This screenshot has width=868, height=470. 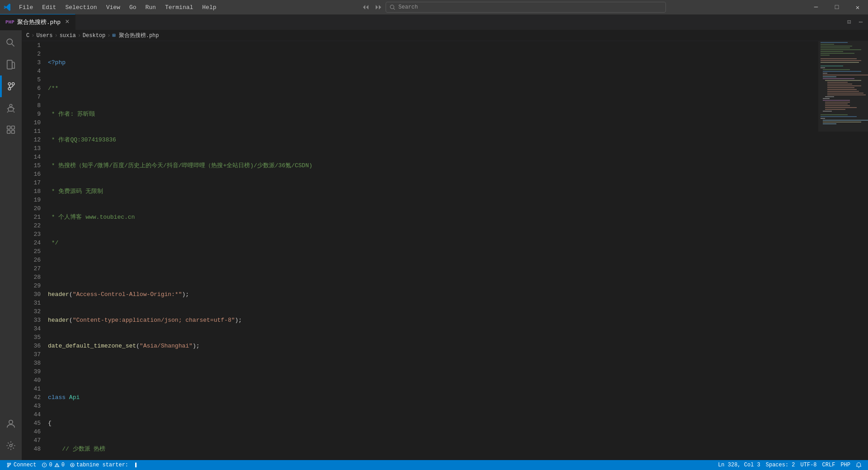 I want to click on breadcrumb-users: Users, so click(x=44, y=36).